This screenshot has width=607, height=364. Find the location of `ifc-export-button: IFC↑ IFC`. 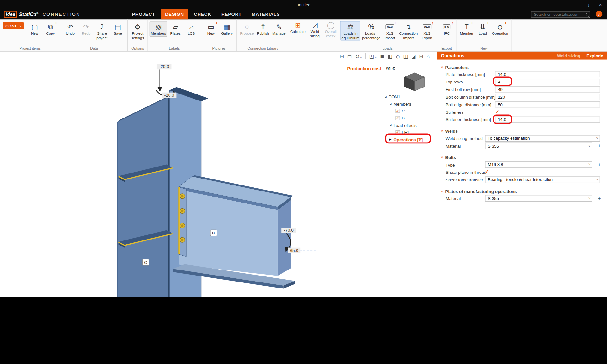

ifc-export-button: IFC↑ IFC is located at coordinates (446, 29).